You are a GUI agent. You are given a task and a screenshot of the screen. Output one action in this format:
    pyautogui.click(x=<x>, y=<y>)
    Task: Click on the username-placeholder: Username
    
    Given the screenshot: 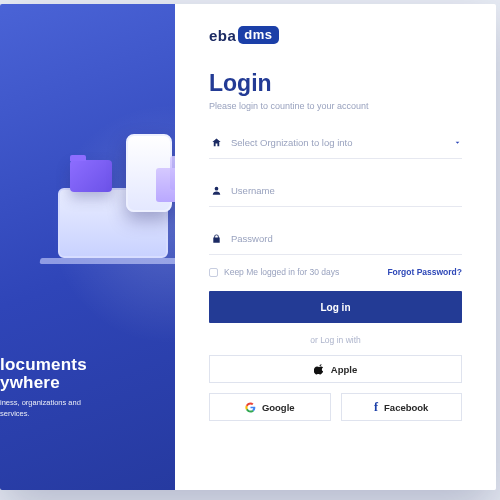 What is the action you would take?
    pyautogui.click(x=342, y=190)
    